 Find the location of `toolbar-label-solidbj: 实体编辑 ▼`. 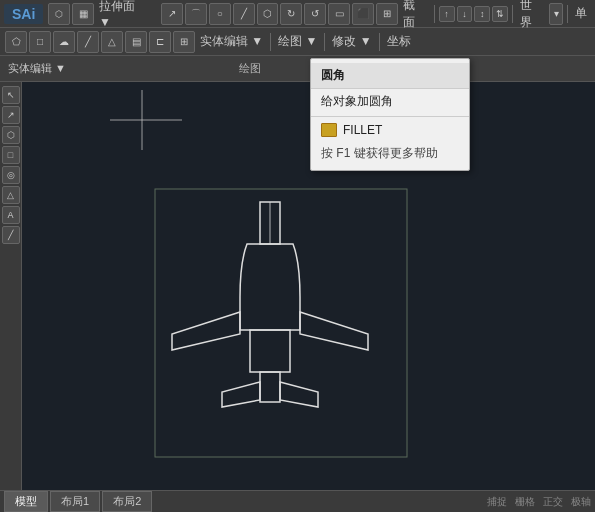

toolbar-label-solidbj: 实体编辑 ▼ is located at coordinates (232, 42).